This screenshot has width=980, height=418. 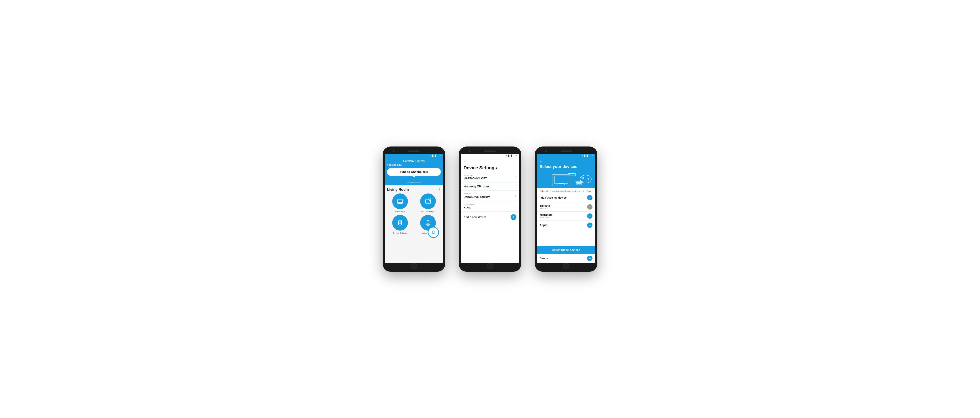 I want to click on voice-bubble-icon, so click(x=433, y=232).